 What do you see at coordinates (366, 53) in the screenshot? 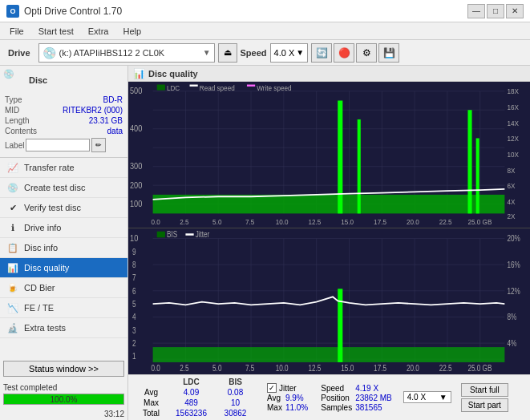
I see `settings-button: ⚙` at bounding box center [366, 53].